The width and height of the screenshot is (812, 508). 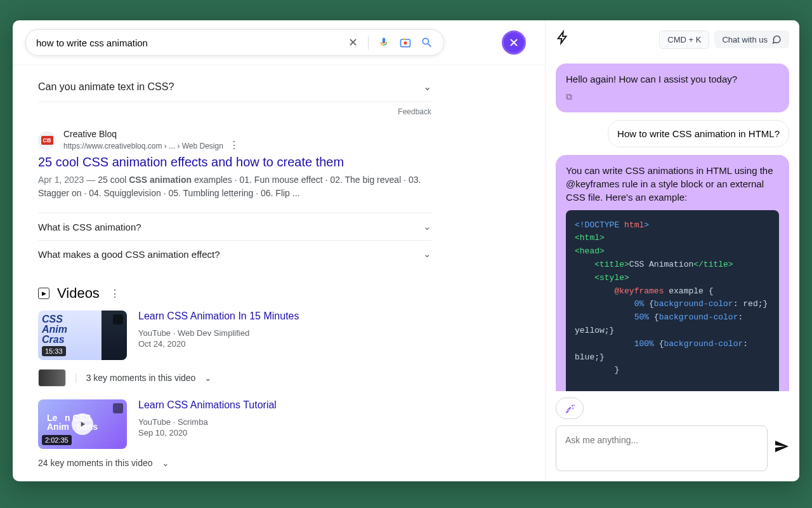 I want to click on paa-text: Can you animate text in CSS?, so click(x=106, y=87).